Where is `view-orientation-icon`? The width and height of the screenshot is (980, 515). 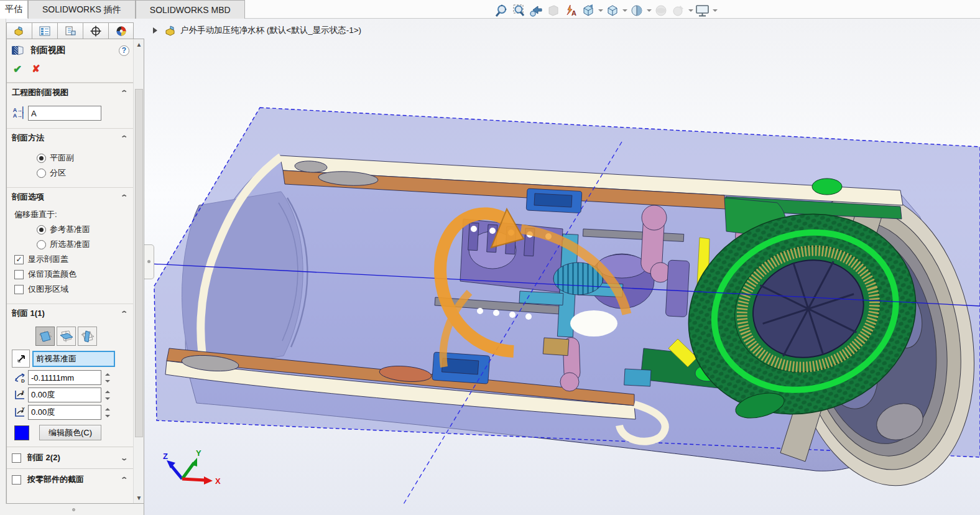 view-orientation-icon is located at coordinates (612, 11).